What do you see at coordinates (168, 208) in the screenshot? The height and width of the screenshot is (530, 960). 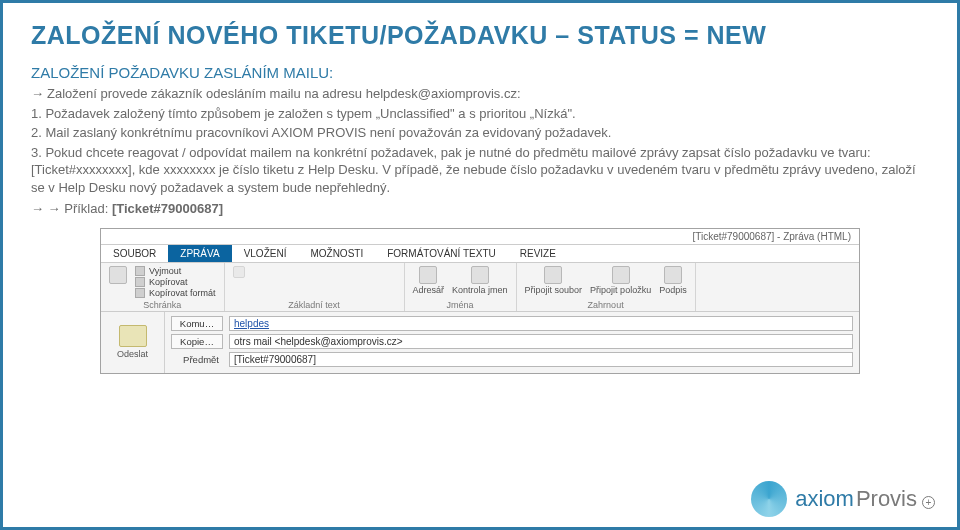 I see `example-value: [Ticket#79000687]` at bounding box center [168, 208].